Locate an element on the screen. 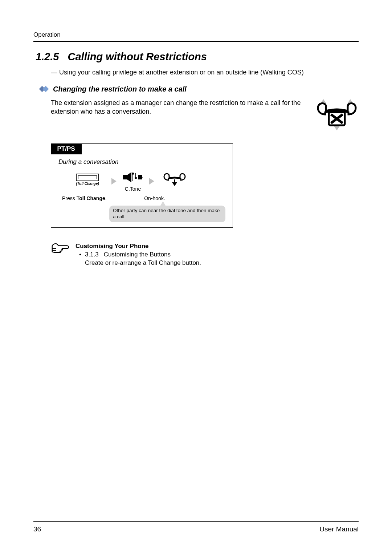  procedure-steps: (Toll Change) C.Tone is located at coordinates (142, 179).